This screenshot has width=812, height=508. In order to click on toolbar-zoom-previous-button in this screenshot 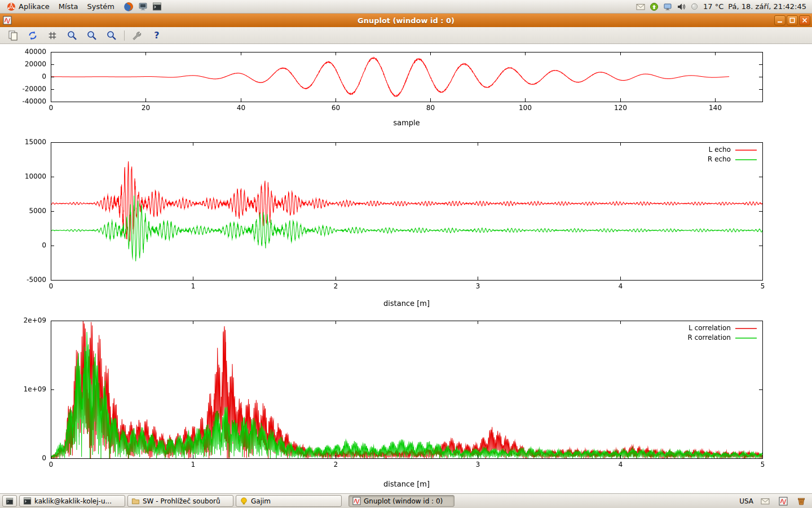, I will do `click(72, 36)`.